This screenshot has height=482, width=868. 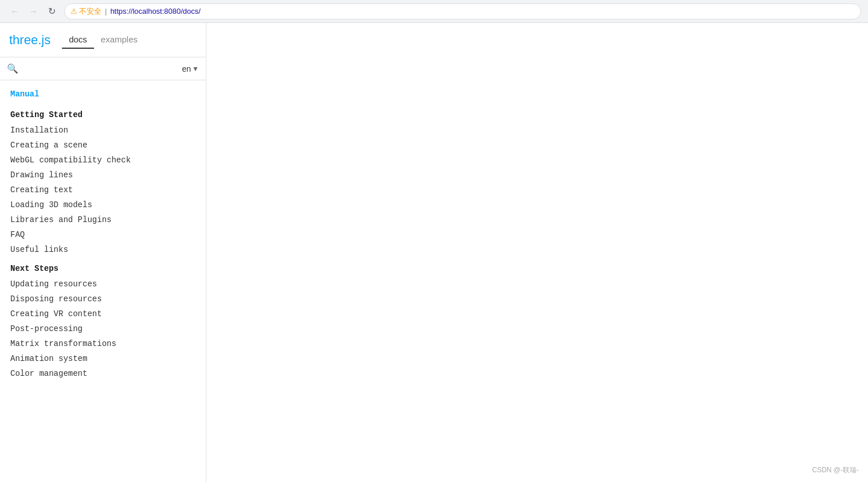 What do you see at coordinates (434, 11) in the screenshot?
I see `browser-bar: ← → ↻ ⚠ 不安全 | https://localhost:8080/doc…` at bounding box center [434, 11].